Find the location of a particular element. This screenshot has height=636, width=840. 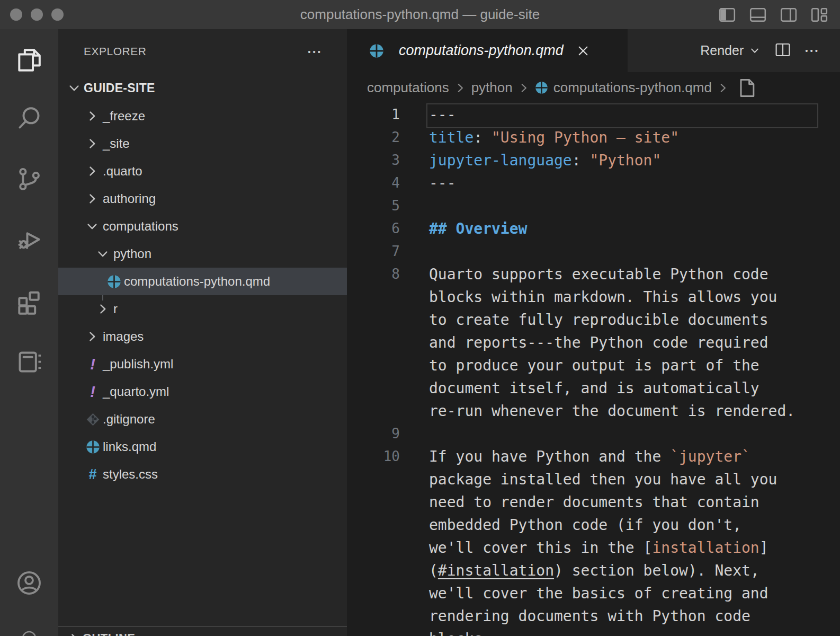

close-tab-icon is located at coordinates (583, 51).